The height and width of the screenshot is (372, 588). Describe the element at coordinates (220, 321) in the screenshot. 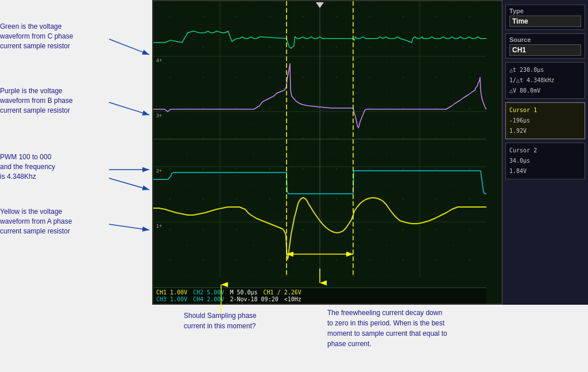

I see `sampling-text: Should Sampling phase current in this mo…` at that location.